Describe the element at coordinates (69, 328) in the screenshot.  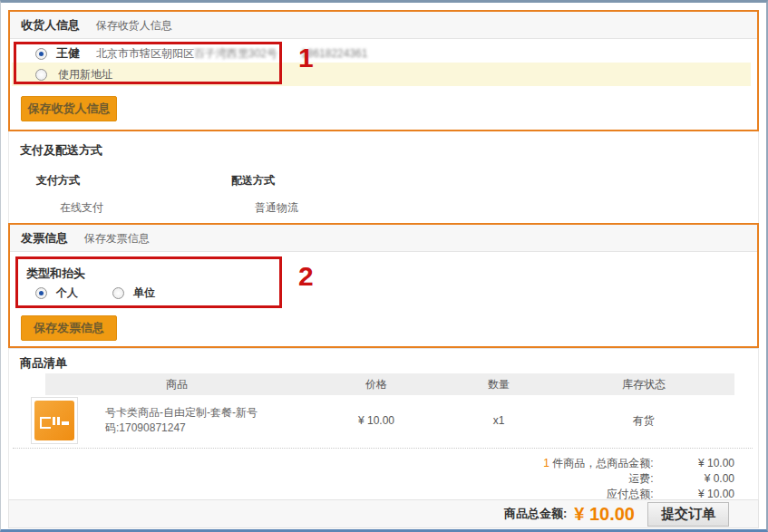
I see `save-invoice-button: 保存发票信息` at that location.